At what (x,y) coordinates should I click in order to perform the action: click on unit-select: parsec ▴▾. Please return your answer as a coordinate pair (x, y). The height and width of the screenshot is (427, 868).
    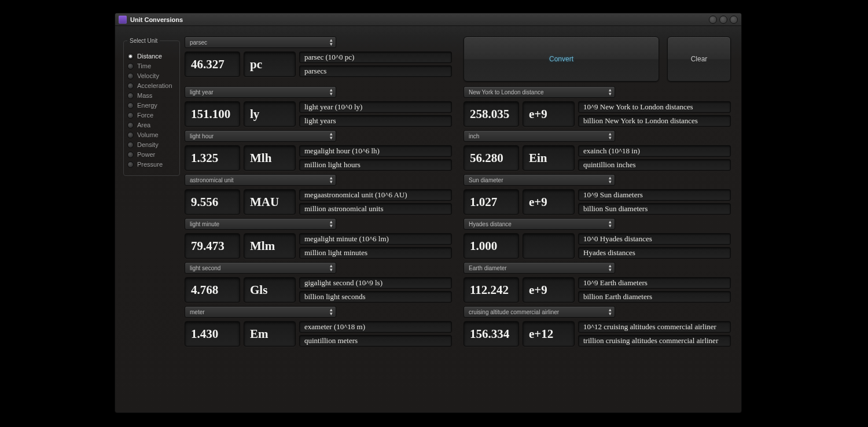
    Looking at the image, I should click on (260, 42).